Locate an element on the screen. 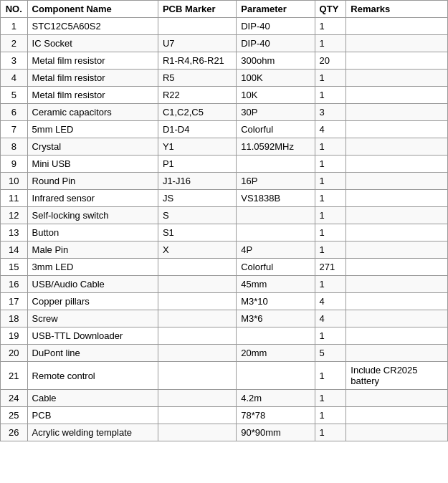  cell-qty: 271 is located at coordinates (330, 267).